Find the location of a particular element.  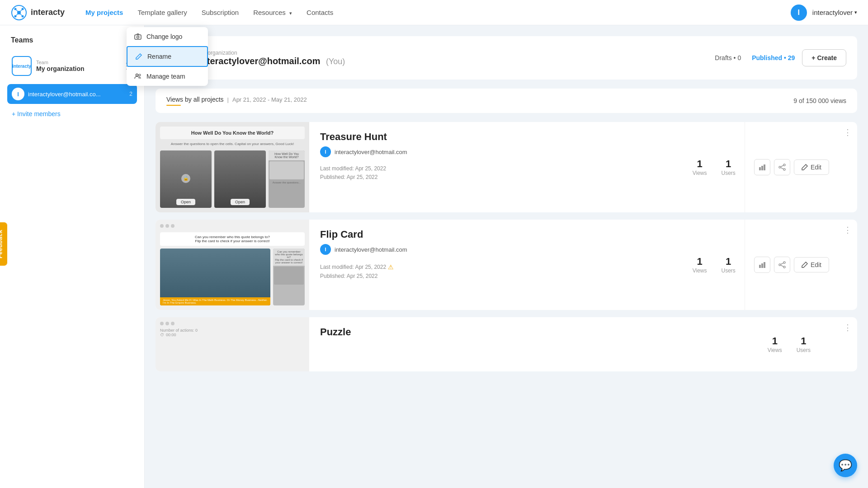

project-info: Treasure Hunt I interactylover@hotmail.c… is located at coordinates (496, 167).